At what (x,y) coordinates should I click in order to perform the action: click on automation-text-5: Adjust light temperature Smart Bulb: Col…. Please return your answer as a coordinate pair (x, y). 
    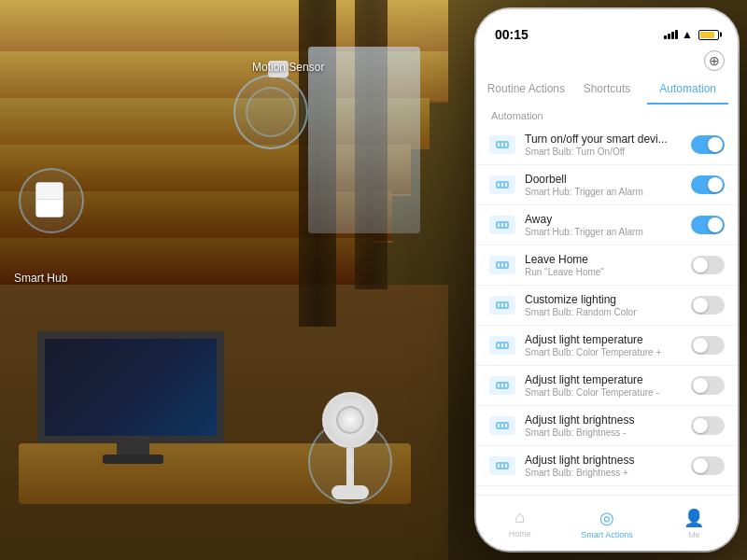
    Looking at the image, I should click on (603, 345).